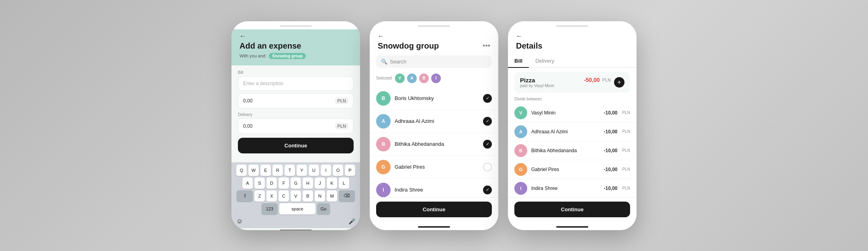 This screenshot has height=251, width=868. I want to click on member-list: B Boris Ukhtomsky ✓ A Adhraaa Al Azimi ✓…, so click(434, 142).